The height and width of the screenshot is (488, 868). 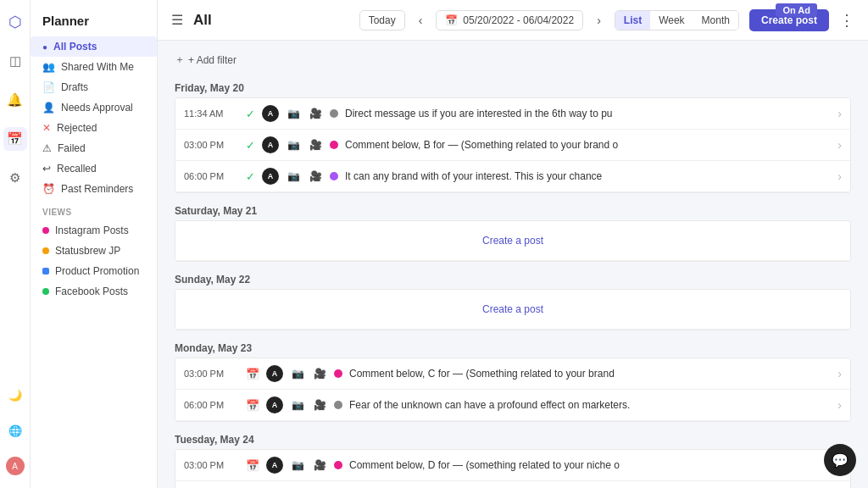 I want to click on sidebar-item-failed: ⚠ Failed, so click(x=93, y=148).